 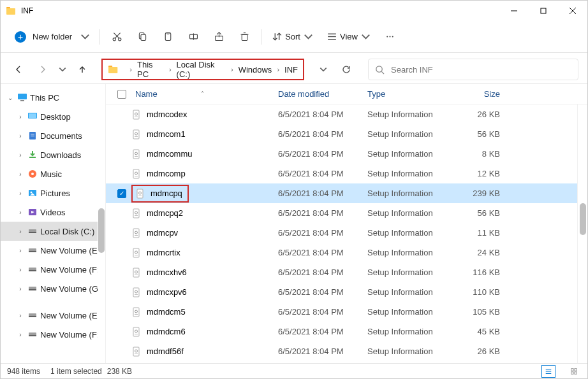 What do you see at coordinates (53, 136) in the screenshot?
I see `sidebar-item: › Documents` at bounding box center [53, 136].